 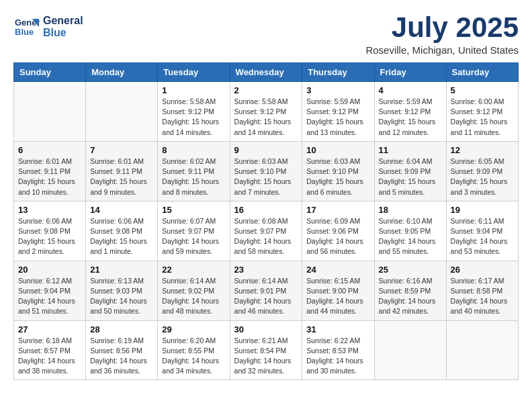 What do you see at coordinates (410, 290) in the screenshot?
I see `calendar-day-cell: 25Sunrise: 6:16 AM Sunset: 8:59 PM Dayli…` at bounding box center [410, 290].